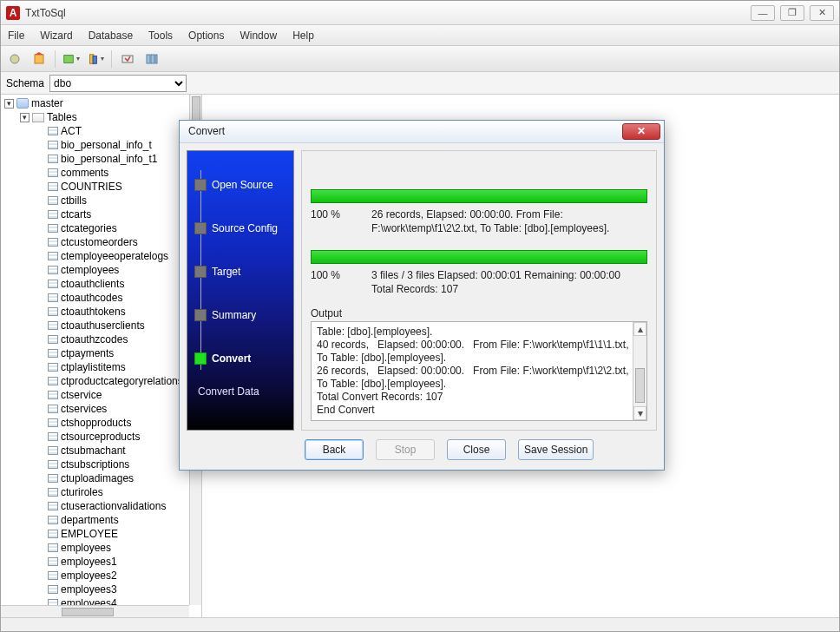 The width and height of the screenshot is (840, 632). What do you see at coordinates (109, 159) in the screenshot?
I see `tree-table-label: bio_personal_info_t1` at bounding box center [109, 159].